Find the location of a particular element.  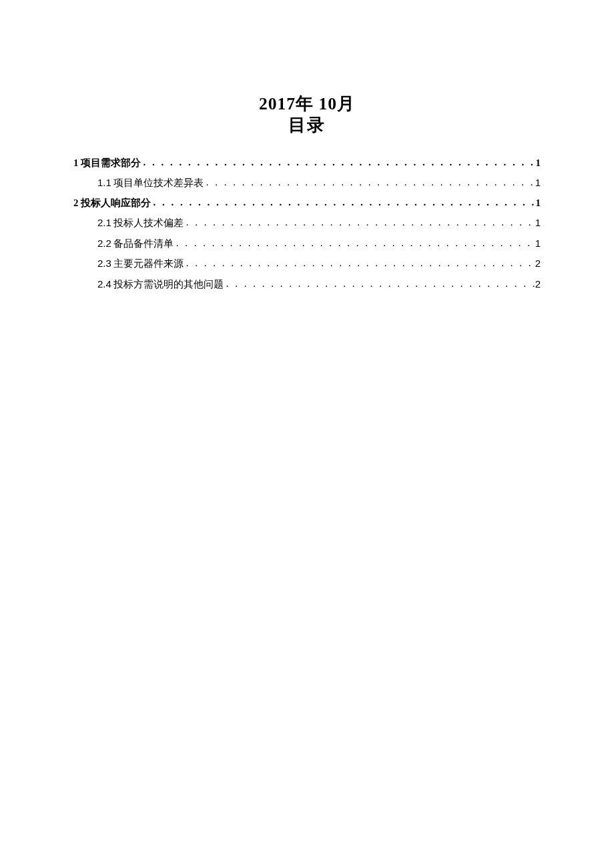

toc-entry-label: 1.1项目单位技术差异表 is located at coordinates (151, 183).